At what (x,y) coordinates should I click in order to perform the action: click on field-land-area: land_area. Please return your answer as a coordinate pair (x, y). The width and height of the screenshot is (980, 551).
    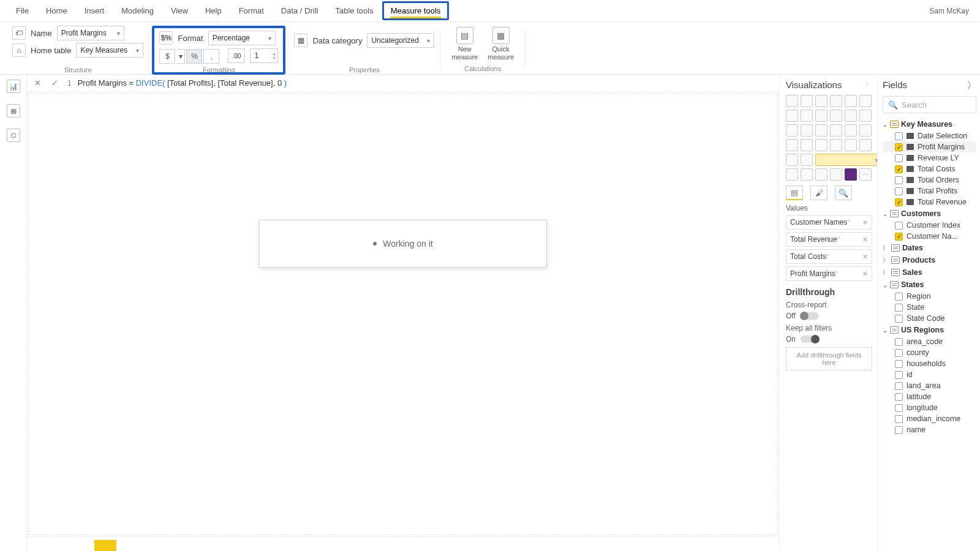
    Looking at the image, I should click on (930, 386).